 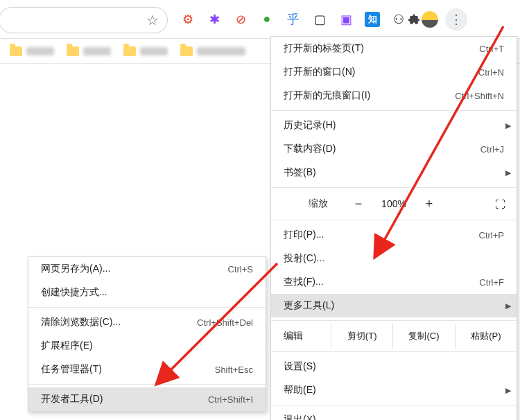 I want to click on menu-zoom-row: 缩放 − 100% + ⛶, so click(x=394, y=204).